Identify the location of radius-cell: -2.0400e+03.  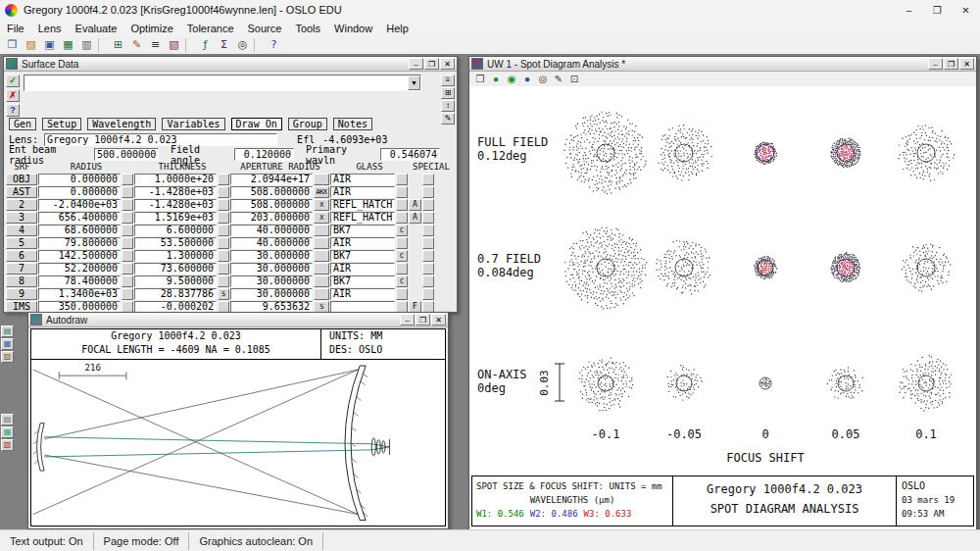
(79, 205).